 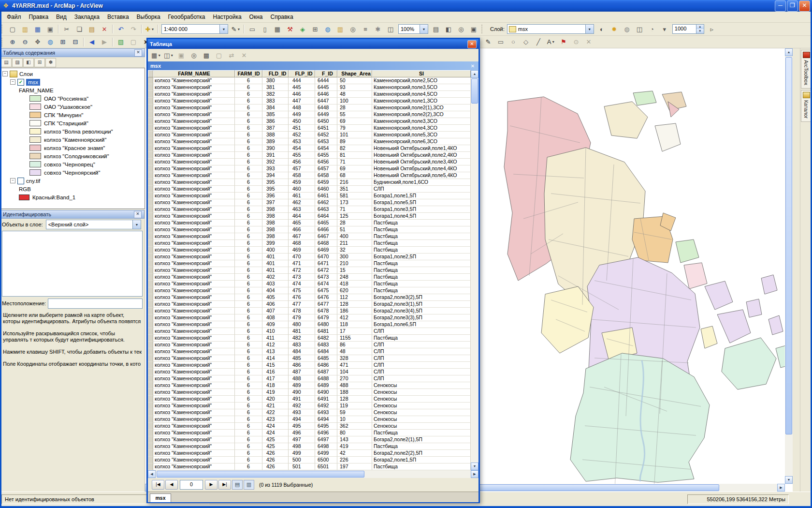 What do you see at coordinates (652, 29) in the screenshot?
I see `flicker-layer-button: ◔` at bounding box center [652, 29].